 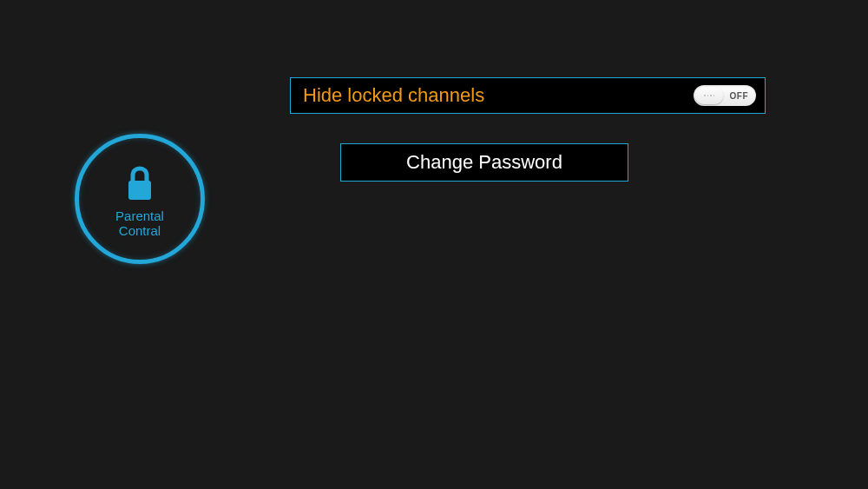 I want to click on badge-title-line2: Contral, so click(x=140, y=231).